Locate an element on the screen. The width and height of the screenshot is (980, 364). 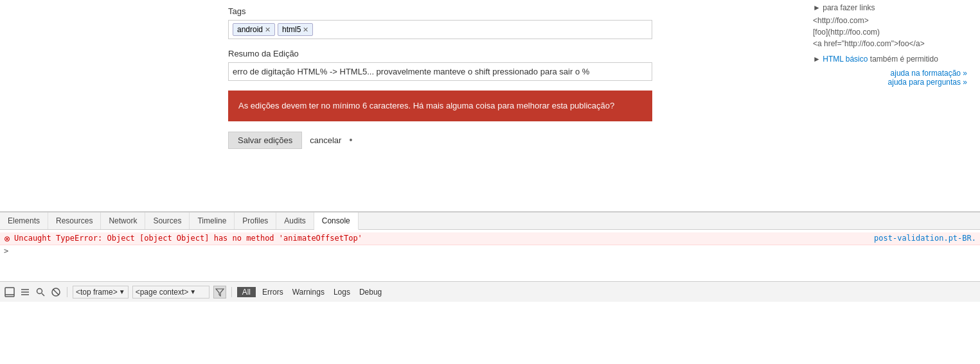
html-basic-section: ► HTML básico também é permitido is located at coordinates (890, 59).